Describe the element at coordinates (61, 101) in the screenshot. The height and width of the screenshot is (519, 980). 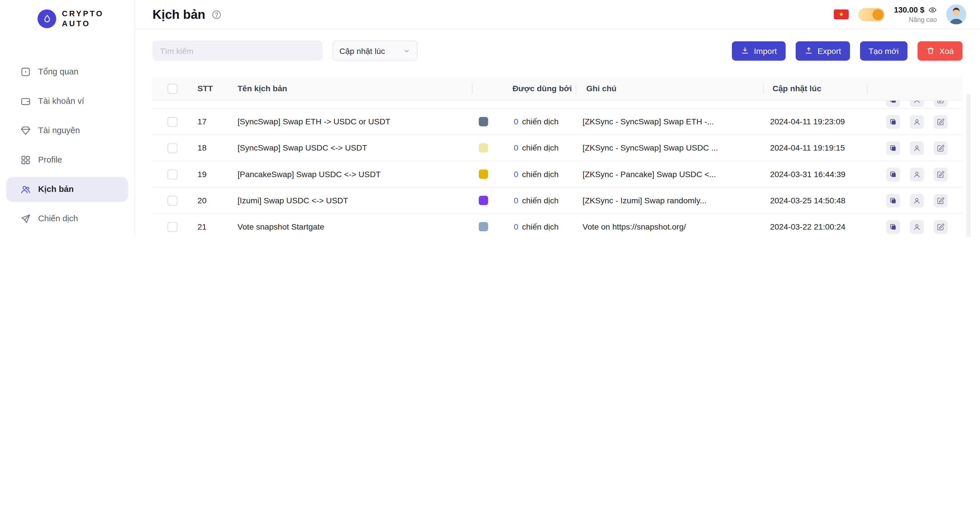
I see `sidebar-item-label: Tài khoản ví` at that location.